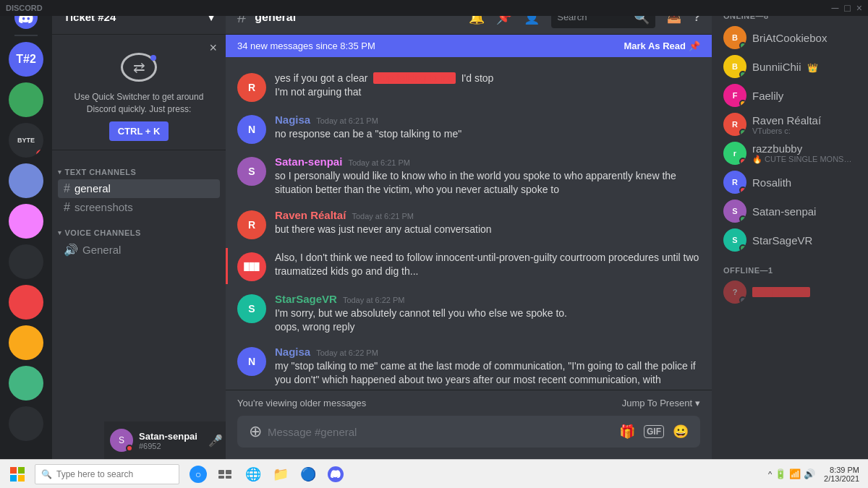 This screenshot has height=488, width=868. Describe the element at coordinates (790, 153) in the screenshot. I see `list-item: r razzbubby 🔥 CUTE SINGLE MONSTER B...` at that location.